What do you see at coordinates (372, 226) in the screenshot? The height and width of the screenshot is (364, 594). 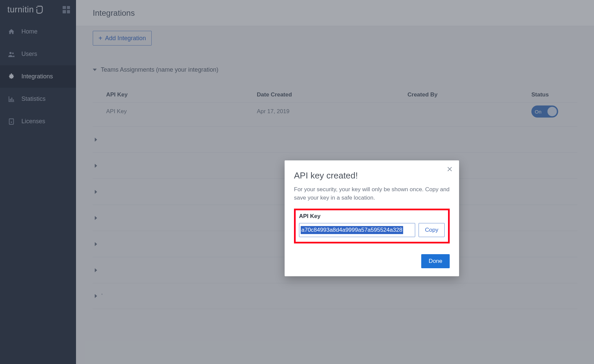 I see `api-key-highlight: API Key a70c84993a8d4a9999a57a595524a328…` at bounding box center [372, 226].